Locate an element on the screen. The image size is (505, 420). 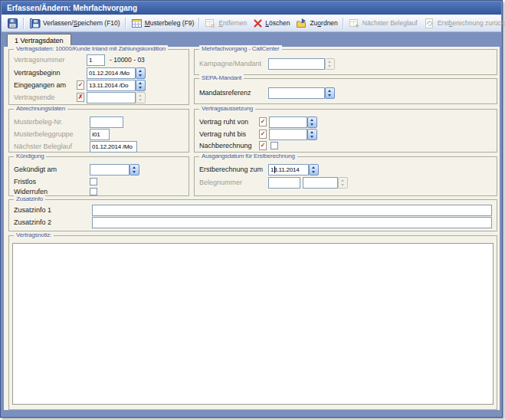
toolbar-button-musterbeleg: Musterbeleg (F9) is located at coordinates (162, 23).